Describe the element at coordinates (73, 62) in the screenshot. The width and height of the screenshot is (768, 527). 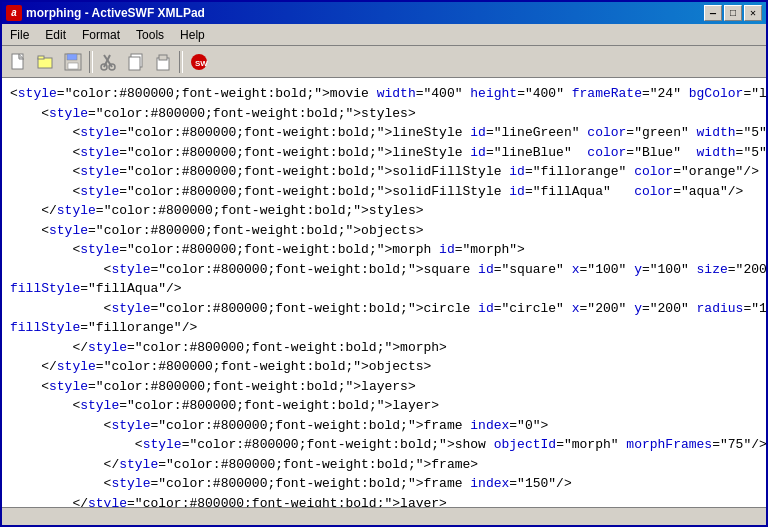
I see `save-button` at that location.